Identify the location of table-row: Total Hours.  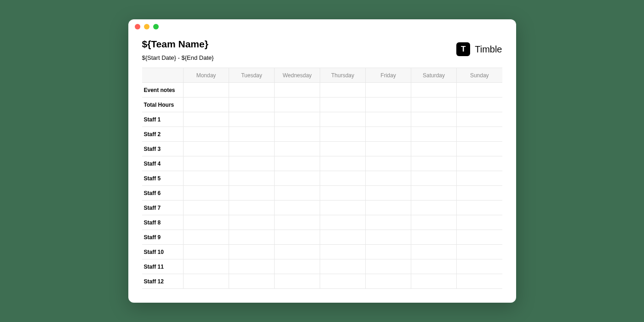
(322, 105).